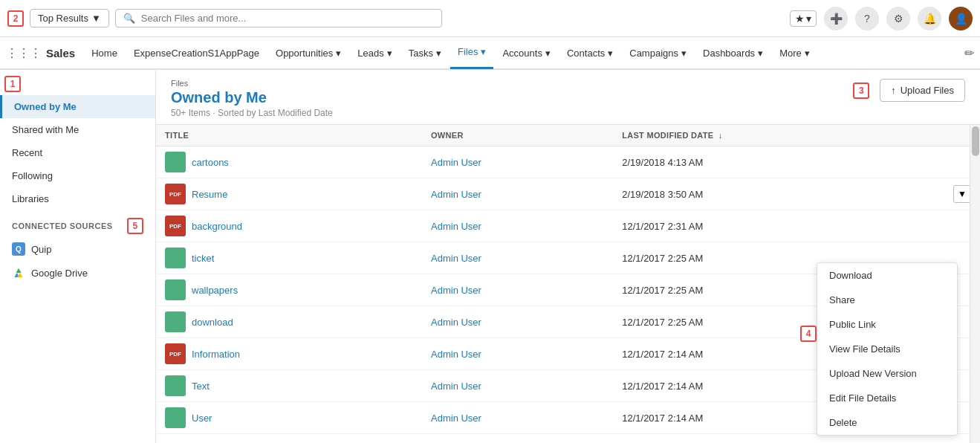 This screenshot has height=443, width=980. I want to click on sidebar: 1 Owned by Me Shared with Me Recent Foll…, so click(78, 256).